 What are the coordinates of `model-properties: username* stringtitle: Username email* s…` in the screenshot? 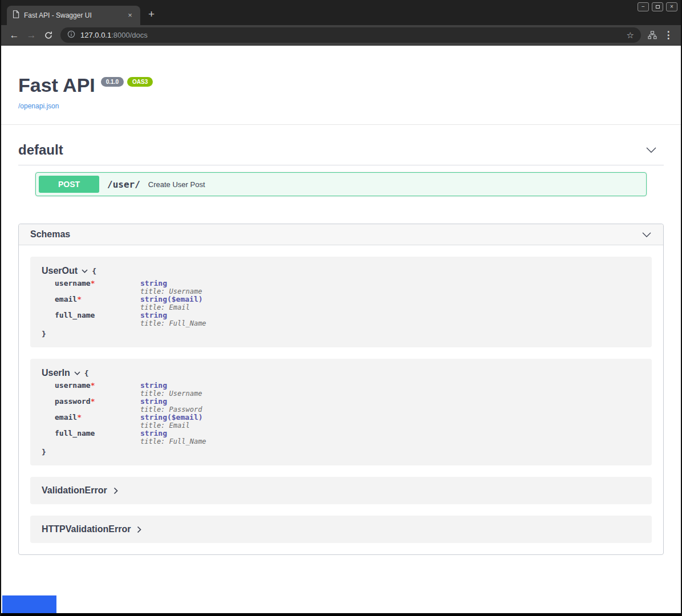 It's located at (131, 303).